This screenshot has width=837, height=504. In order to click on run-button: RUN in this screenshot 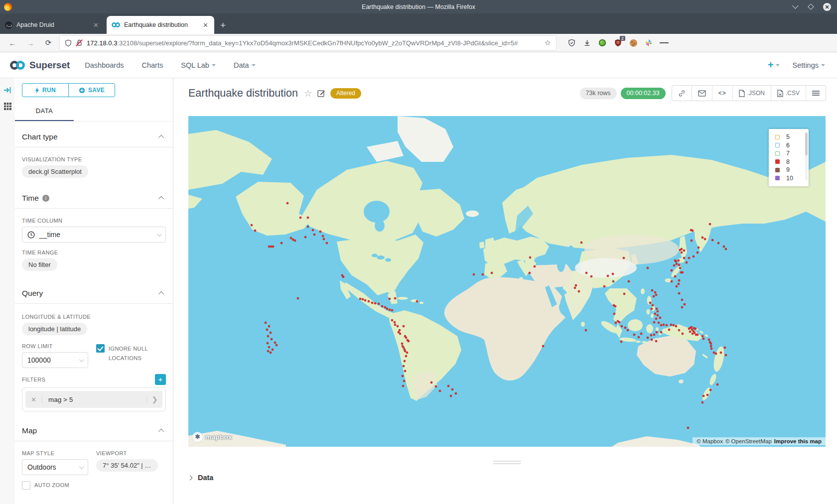, I will do `click(45, 90)`.